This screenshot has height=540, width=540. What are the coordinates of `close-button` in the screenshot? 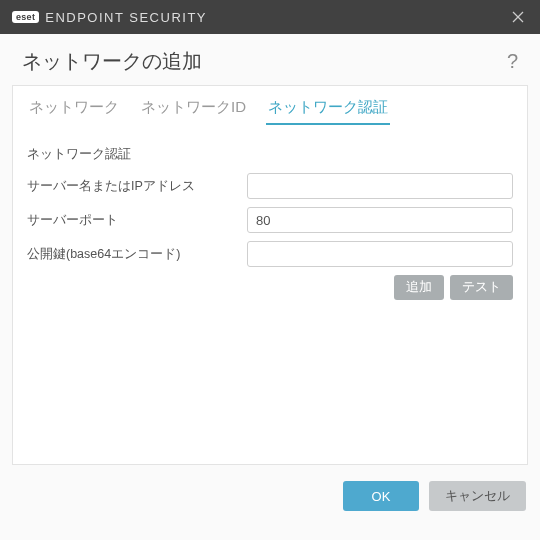 It's located at (518, 17).